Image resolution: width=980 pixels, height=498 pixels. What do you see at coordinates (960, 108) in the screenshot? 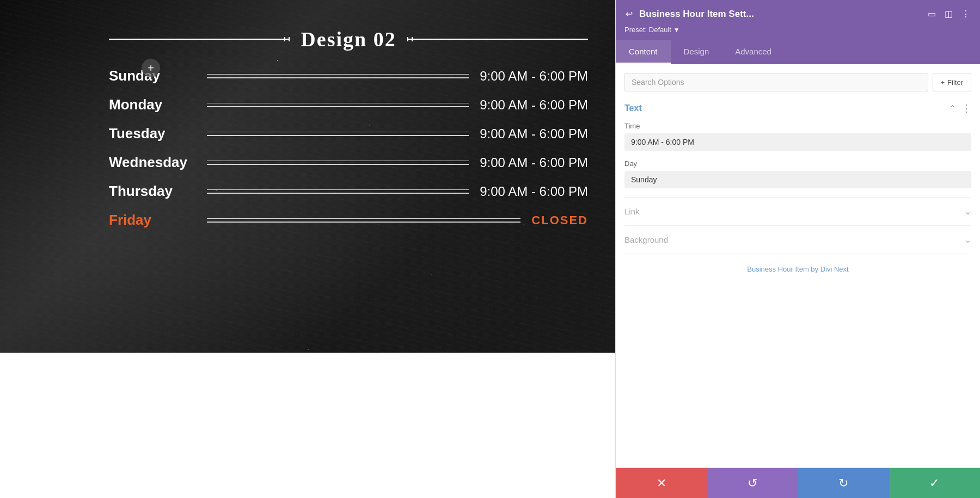
I see `text-section-controls: ⌃ ⋮` at bounding box center [960, 108].